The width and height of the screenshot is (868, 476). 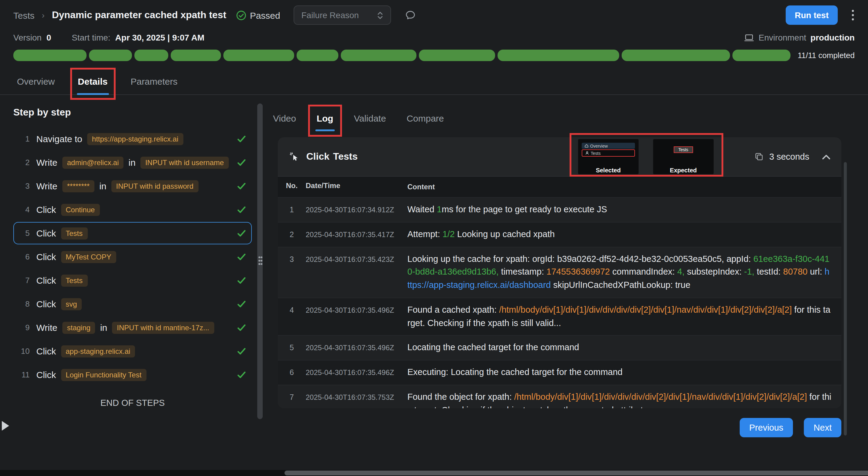 What do you see at coordinates (133, 351) in the screenshot?
I see `step-item-10: 10 Click app-staging.relicx.ai` at bounding box center [133, 351].